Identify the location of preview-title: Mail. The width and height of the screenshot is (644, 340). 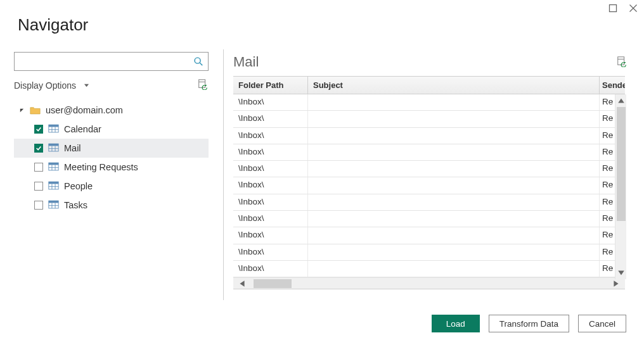
(246, 62).